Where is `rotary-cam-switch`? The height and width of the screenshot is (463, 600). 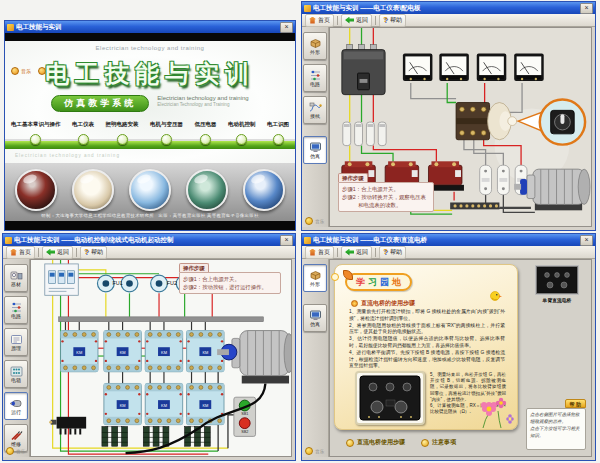
rotary-cam-switch is located at coordinates (486, 120).